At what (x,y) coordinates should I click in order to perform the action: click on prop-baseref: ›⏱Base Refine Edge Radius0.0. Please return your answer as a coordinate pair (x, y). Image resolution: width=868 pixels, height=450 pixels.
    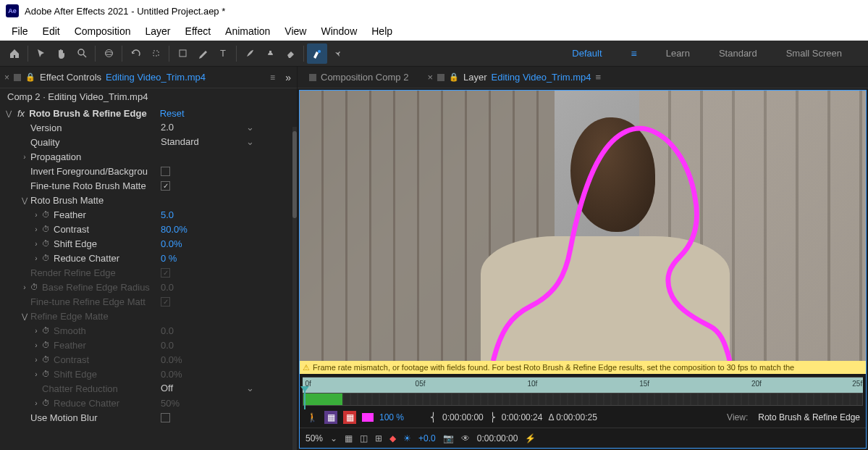
    Looking at the image, I should click on (149, 287).